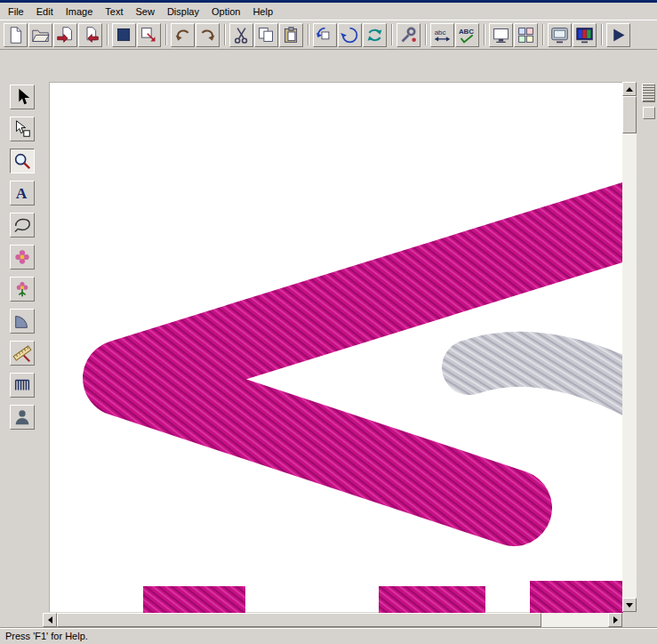  I want to click on horizontal-scrollbar, so click(333, 620).